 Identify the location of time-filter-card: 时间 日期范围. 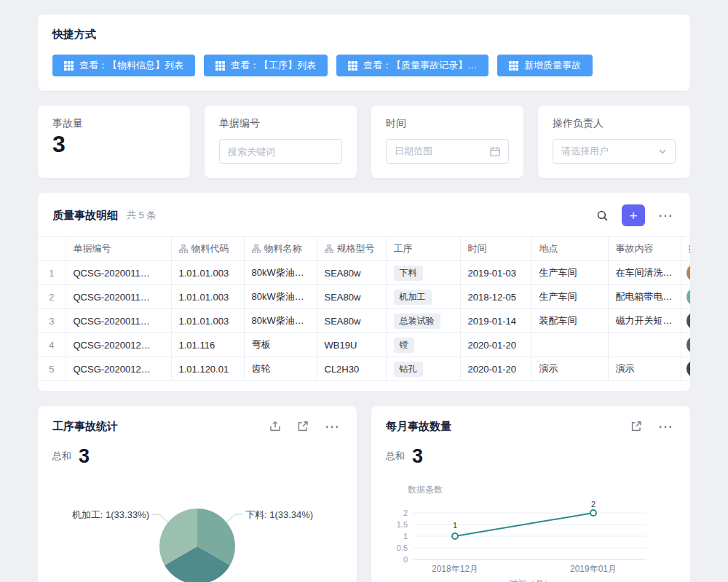
(447, 142).